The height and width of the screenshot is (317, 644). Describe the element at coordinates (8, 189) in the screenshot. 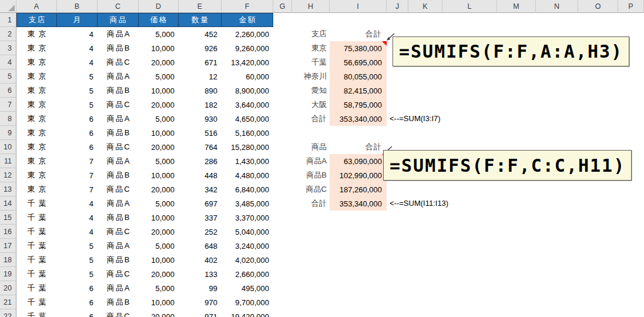

I see `row-header-13: 13` at that location.